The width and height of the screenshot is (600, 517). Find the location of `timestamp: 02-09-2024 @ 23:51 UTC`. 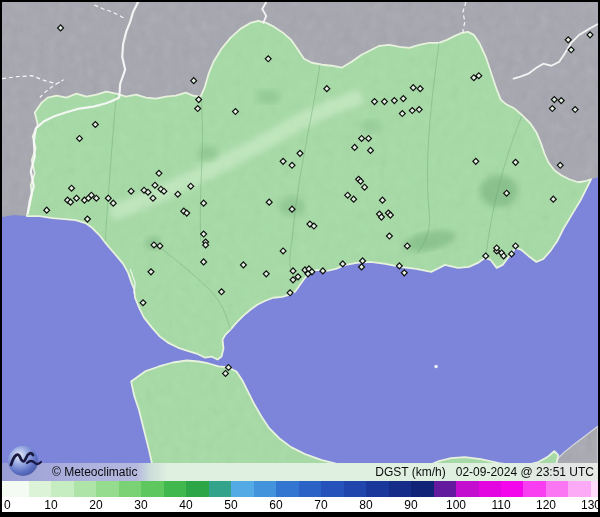

timestamp: 02-09-2024 @ 23:51 UTC is located at coordinates (525, 472).